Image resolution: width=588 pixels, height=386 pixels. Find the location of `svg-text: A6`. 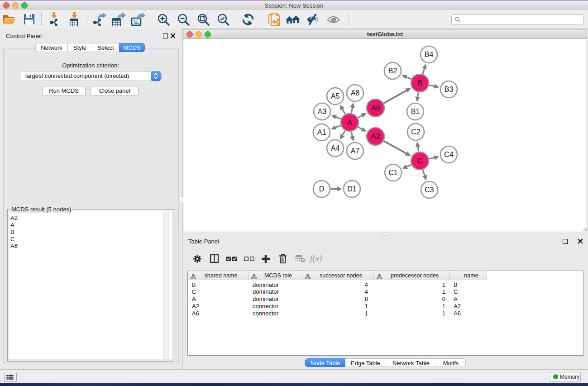

svg-text: A6 is located at coordinates (375, 108).